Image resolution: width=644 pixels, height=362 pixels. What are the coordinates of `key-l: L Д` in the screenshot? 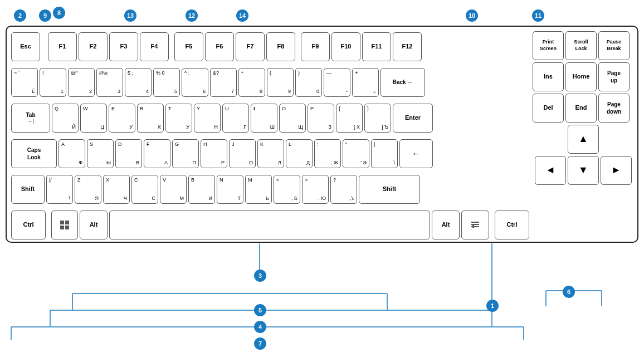 It's located at (299, 154).